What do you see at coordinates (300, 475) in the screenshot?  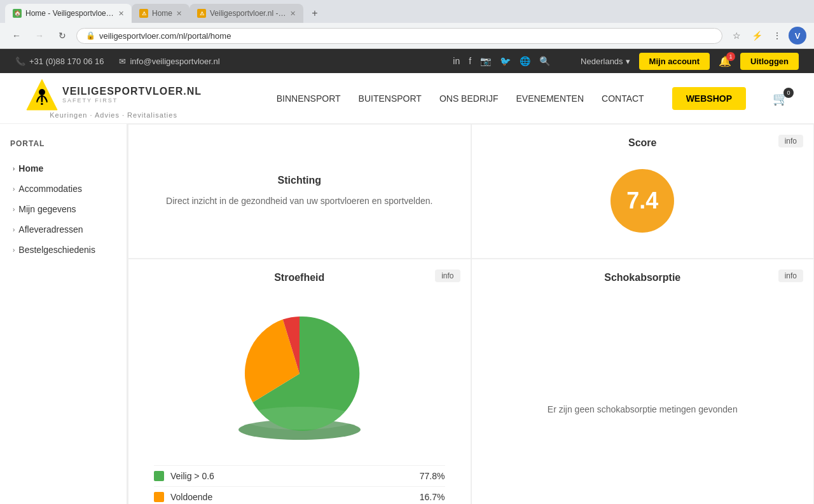 I see `legend-item-veilig: Veilig > 0.6 77.8%` at bounding box center [300, 475].